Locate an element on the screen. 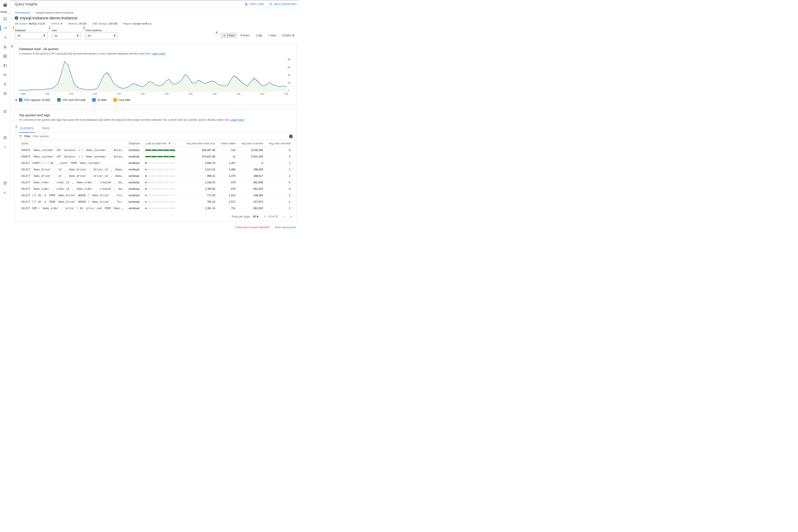 This screenshot has height=532, width=798. col-exec: Avg execution time (ms) is located at coordinates (200, 144).